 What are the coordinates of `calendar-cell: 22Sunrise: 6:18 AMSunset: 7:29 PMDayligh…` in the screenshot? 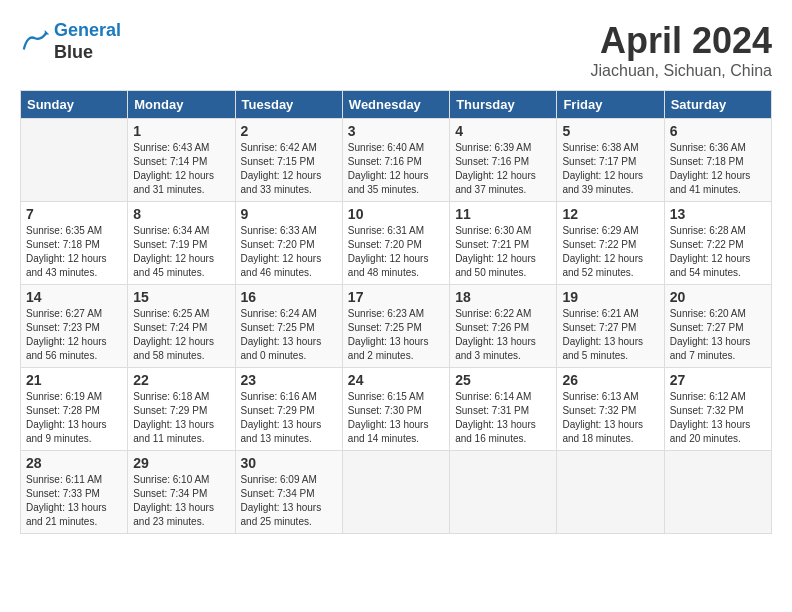 It's located at (182, 410).